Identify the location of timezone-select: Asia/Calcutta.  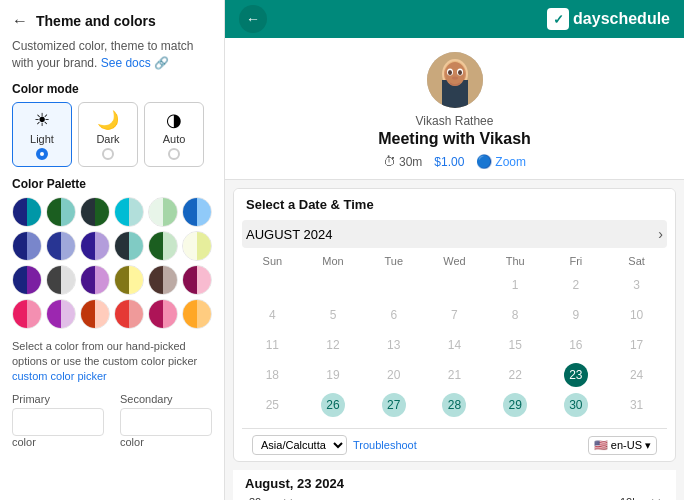
(300, 445).